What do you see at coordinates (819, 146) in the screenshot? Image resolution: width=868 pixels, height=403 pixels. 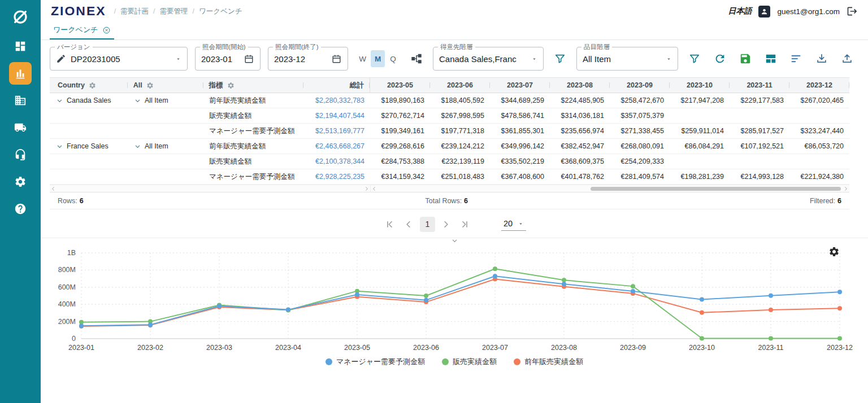 I see `cell-value: €86,053,720` at bounding box center [819, 146].